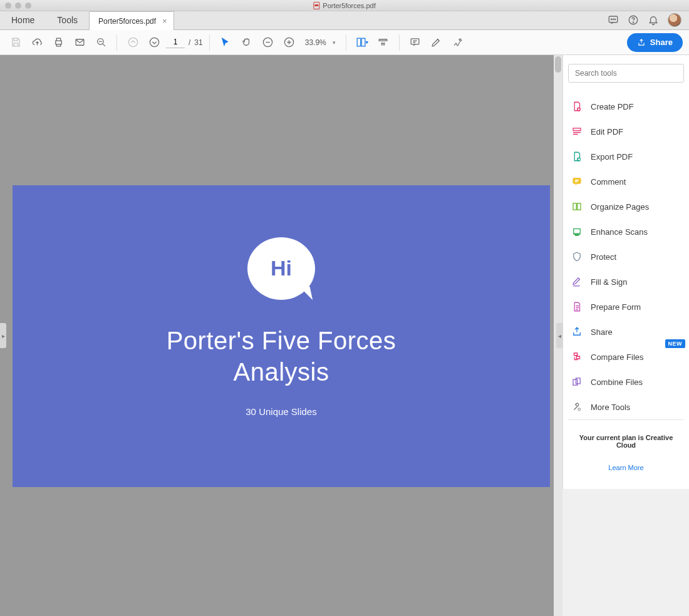 This screenshot has height=616, width=689. I want to click on share-upload-icon, so click(641, 43).